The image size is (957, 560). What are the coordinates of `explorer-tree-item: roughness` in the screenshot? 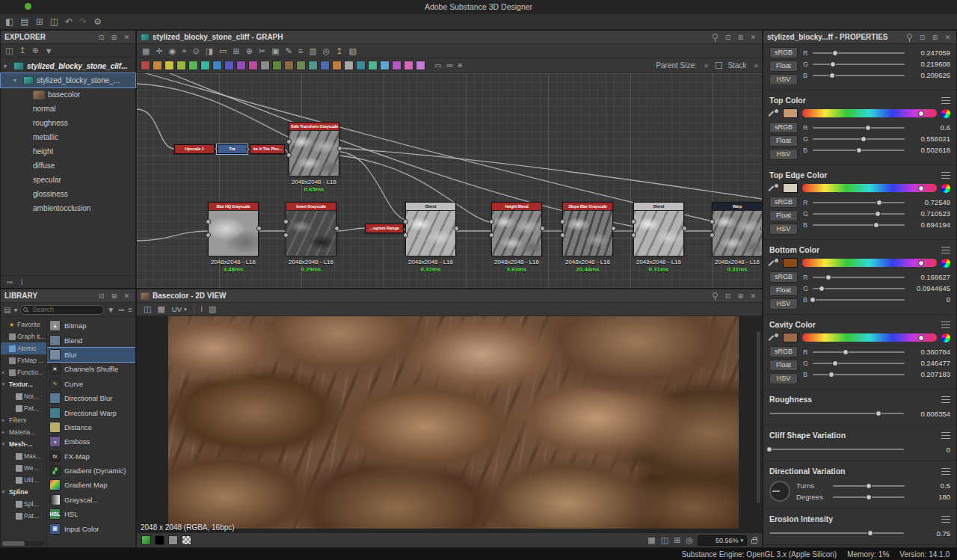 It's located at (68, 123).